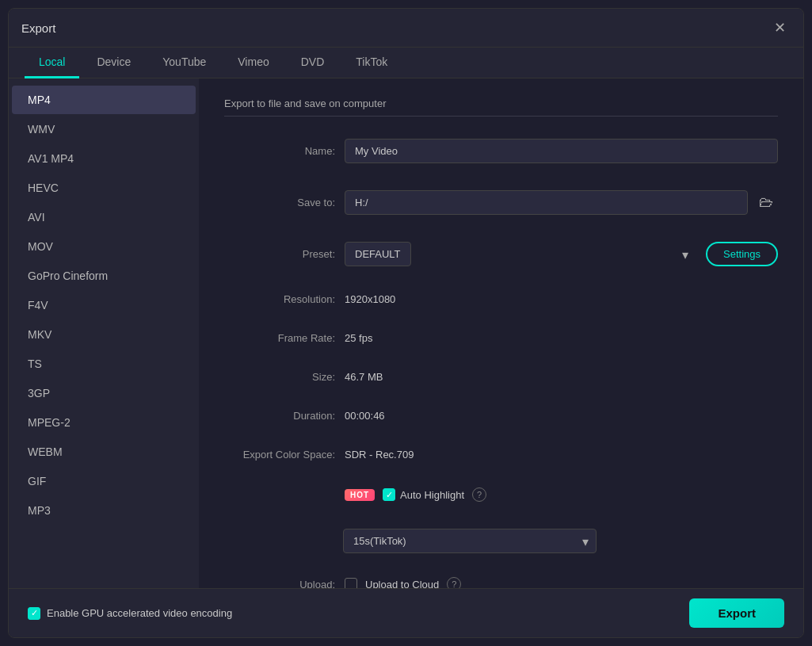 The image size is (812, 646). Describe the element at coordinates (561, 203) in the screenshot. I see `save-to-field-row: 🗁` at that location.